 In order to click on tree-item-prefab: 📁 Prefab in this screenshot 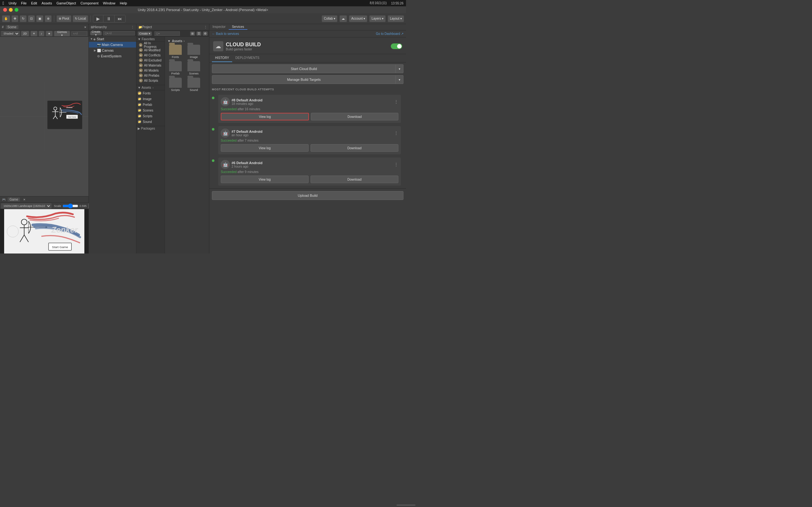, I will do `click(150, 105)`.